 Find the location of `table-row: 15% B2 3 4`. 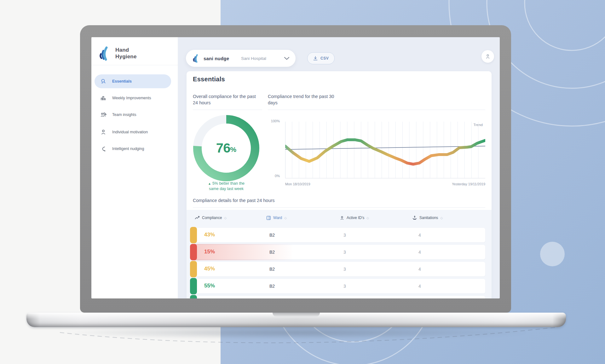

table-row: 15% B2 3 4 is located at coordinates (339, 252).